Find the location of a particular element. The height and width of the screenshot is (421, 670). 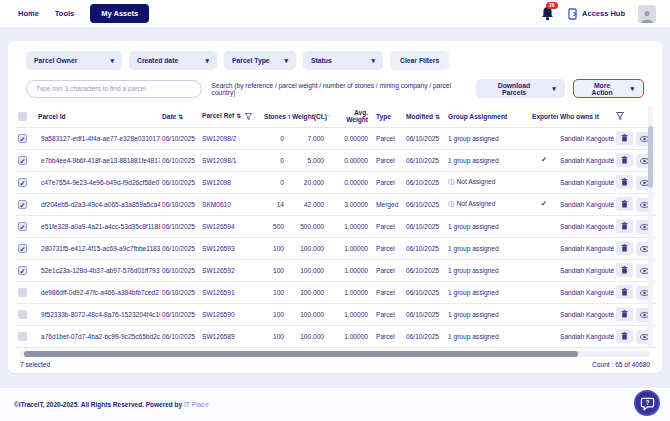

nav-item-my-assets: My Assets is located at coordinates (120, 14).